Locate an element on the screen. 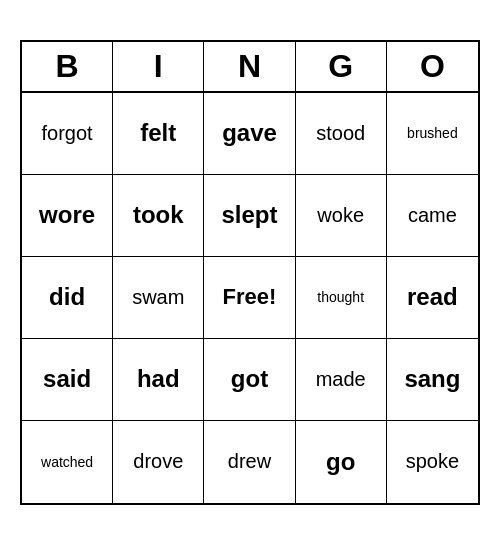  bingo-cell-2-2: Free! is located at coordinates (250, 298).